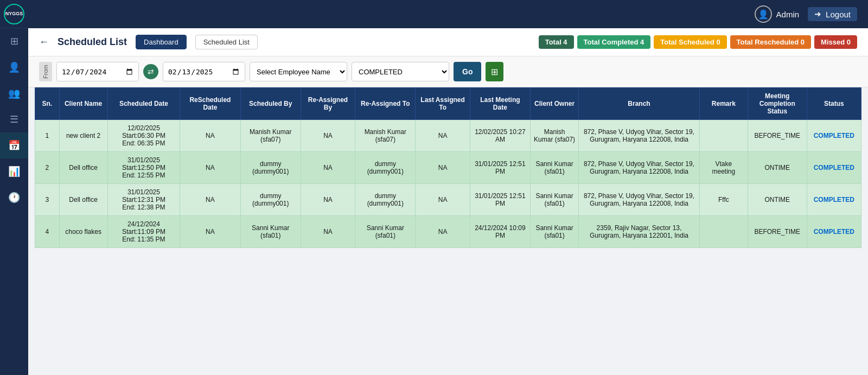 This screenshot has width=868, height=375. I want to click on cell-remark: Fffc, so click(724, 200).